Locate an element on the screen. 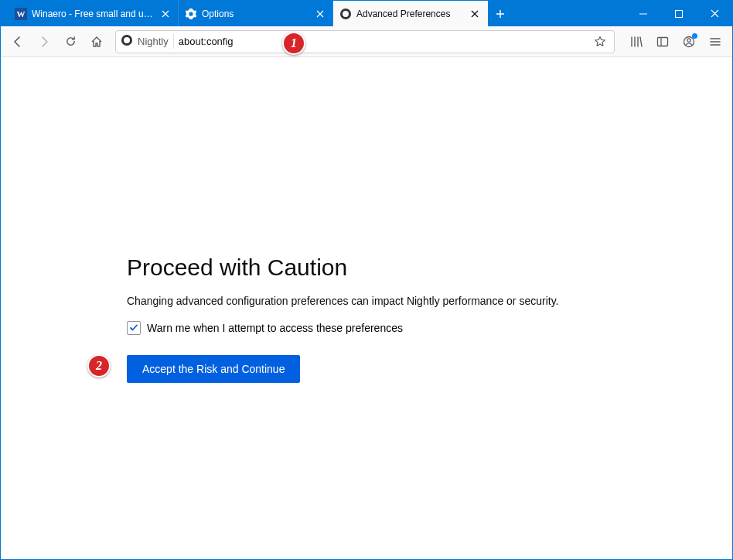 The width and height of the screenshot is (733, 560). sidebar-icon is located at coordinates (663, 42).